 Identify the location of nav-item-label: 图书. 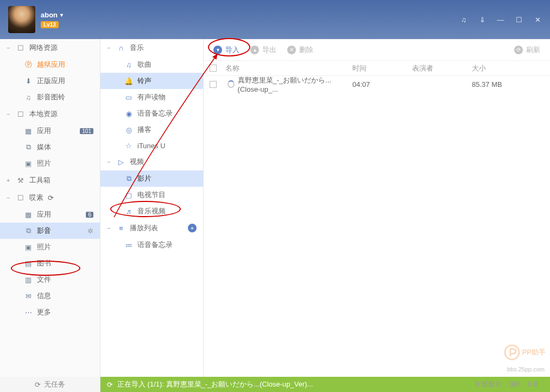
(44, 263).